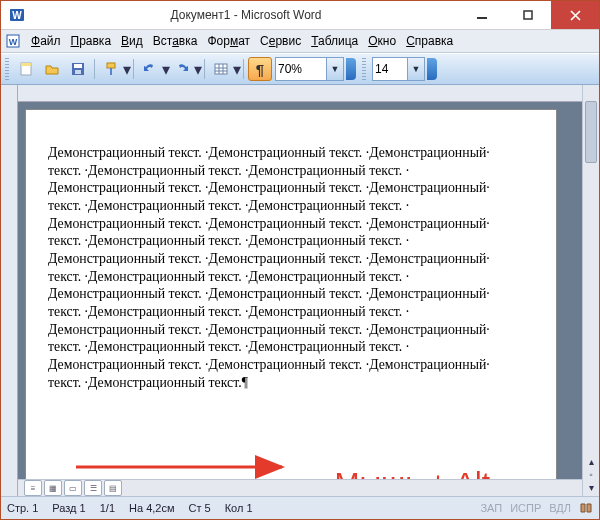  I want to click on font-size-combo: ▼, so click(398, 69).